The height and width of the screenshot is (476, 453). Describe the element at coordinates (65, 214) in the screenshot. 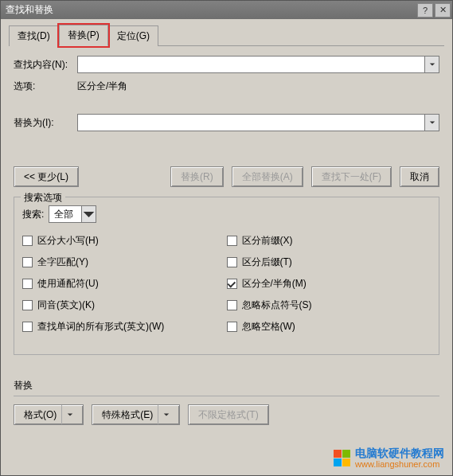

I see `search-direction-value: 全部` at that location.